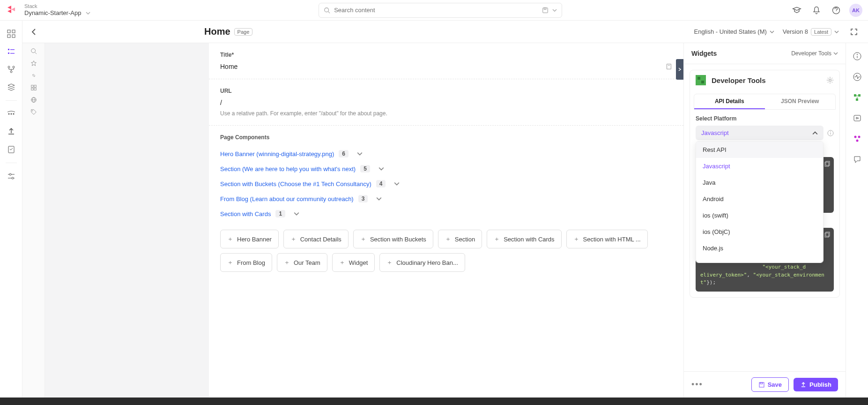  What do you see at coordinates (302, 262) in the screenshot?
I see `add-component-button: ＋Our Team` at bounding box center [302, 262].